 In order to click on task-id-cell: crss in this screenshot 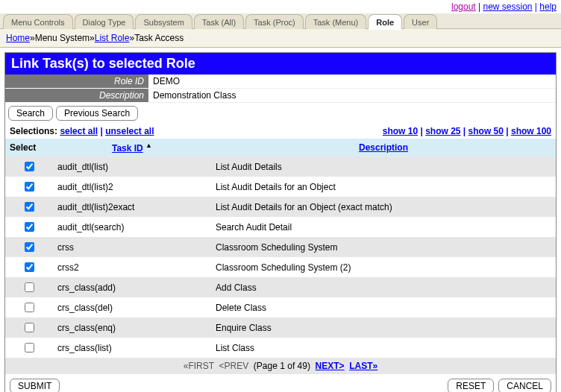, I will do `click(132, 247)`.